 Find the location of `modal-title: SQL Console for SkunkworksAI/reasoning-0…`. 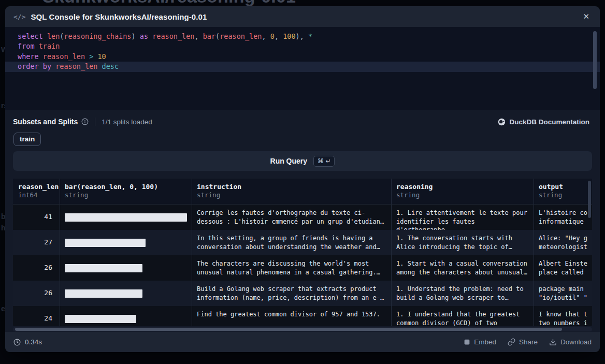

modal-title: SQL Console for SkunkworksAI/reasoning-0… is located at coordinates (119, 17).